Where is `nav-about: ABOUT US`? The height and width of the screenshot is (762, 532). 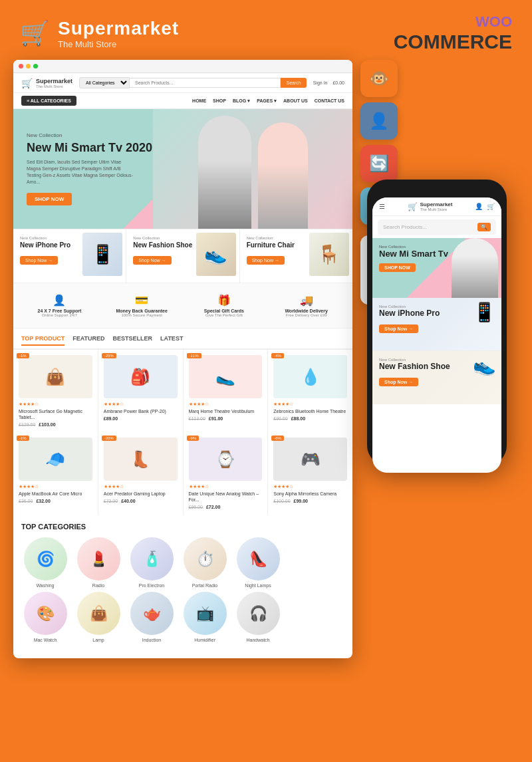
nav-about: ABOUT US is located at coordinates (295, 101).